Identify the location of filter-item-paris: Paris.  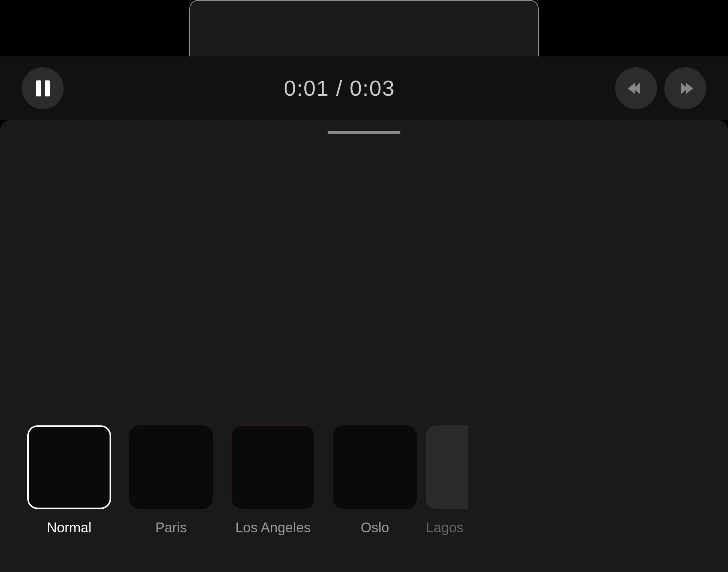
(171, 480).